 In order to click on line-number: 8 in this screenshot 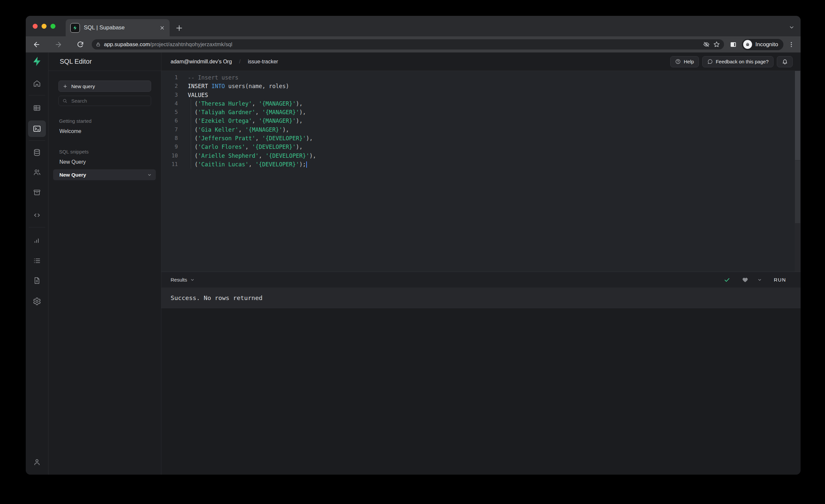, I will do `click(175, 138)`.